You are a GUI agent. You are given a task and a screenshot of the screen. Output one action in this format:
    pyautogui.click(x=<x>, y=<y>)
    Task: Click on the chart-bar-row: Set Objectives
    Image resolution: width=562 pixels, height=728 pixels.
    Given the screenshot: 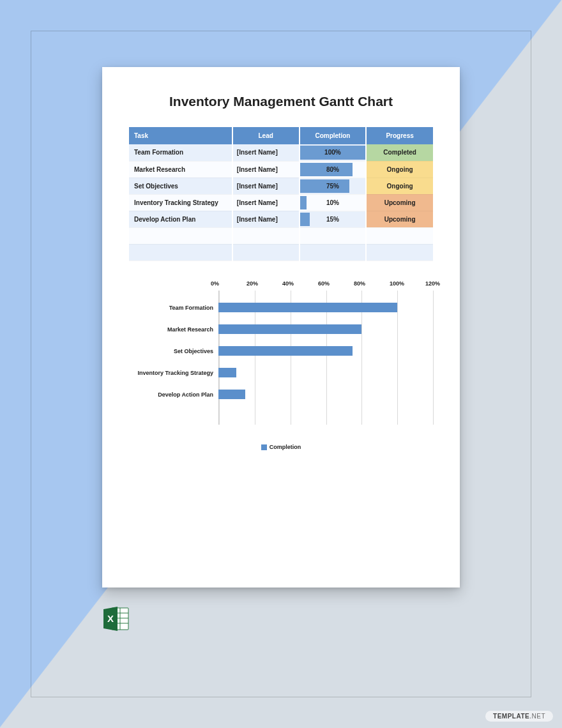 What is the action you would take?
    pyautogui.click(x=281, y=351)
    